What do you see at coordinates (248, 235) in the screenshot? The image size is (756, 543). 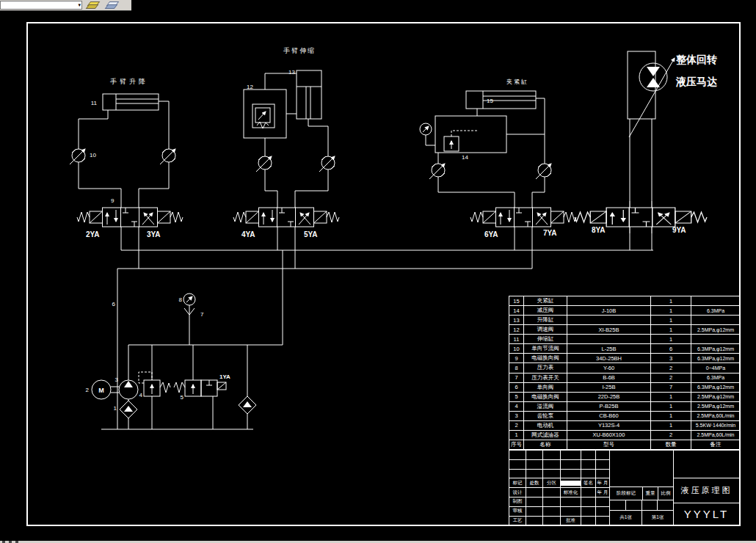 I see `tag-4ya: 4YA` at bounding box center [248, 235].